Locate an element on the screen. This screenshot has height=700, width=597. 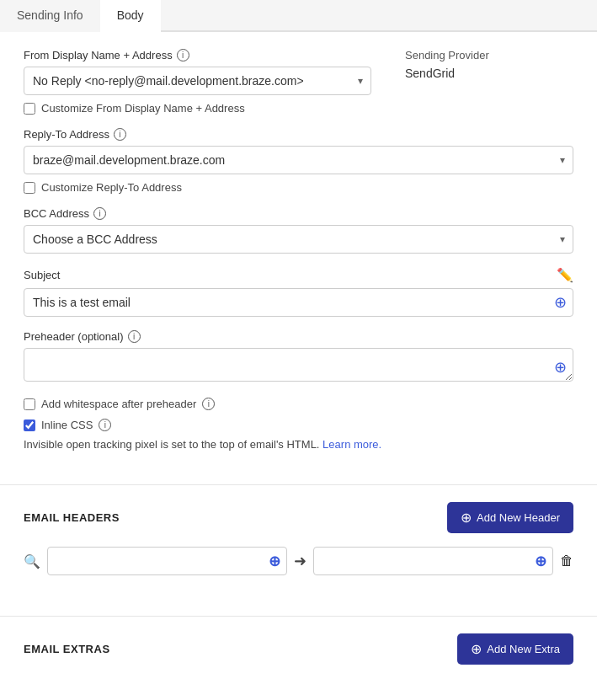
tab-body: Body is located at coordinates (131, 16).